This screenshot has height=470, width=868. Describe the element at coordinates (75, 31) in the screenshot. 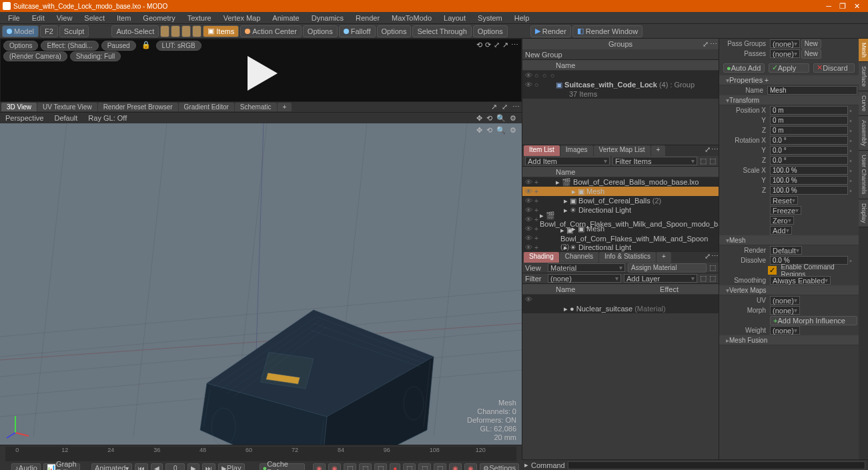

I see `sculpt-button: Sculpt` at that location.